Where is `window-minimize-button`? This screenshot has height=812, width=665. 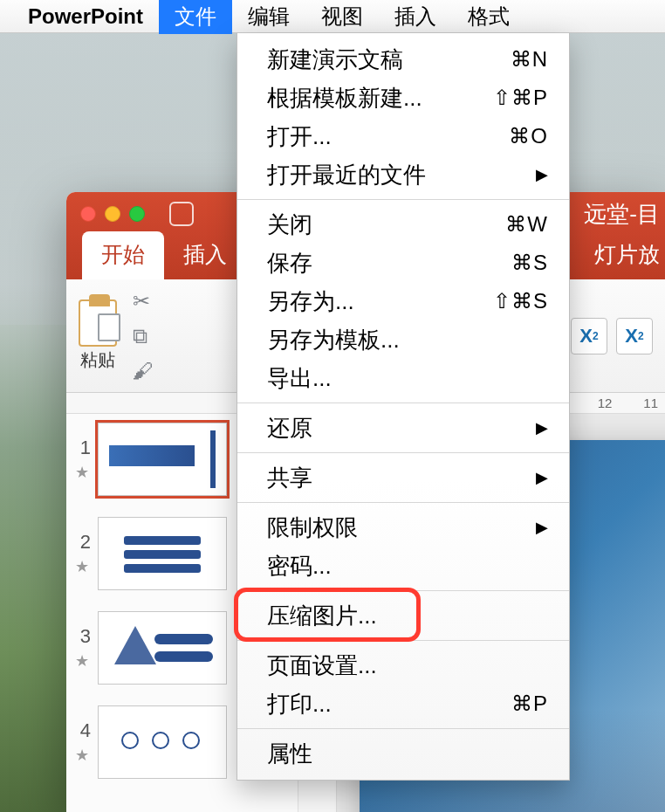
window-minimize-button is located at coordinates (113, 214).